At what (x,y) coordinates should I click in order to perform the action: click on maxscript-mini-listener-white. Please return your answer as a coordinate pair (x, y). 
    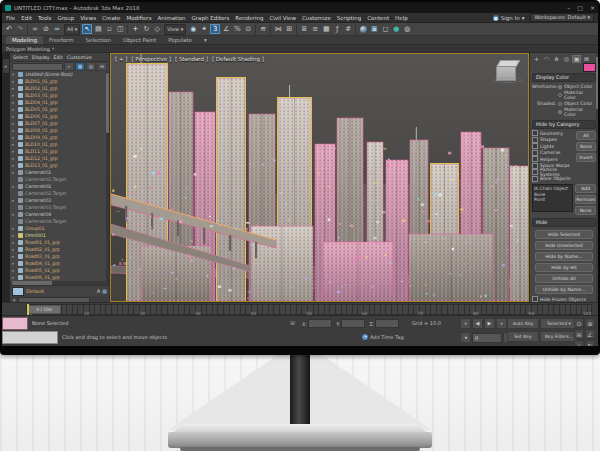
    Looking at the image, I should click on (30, 338).